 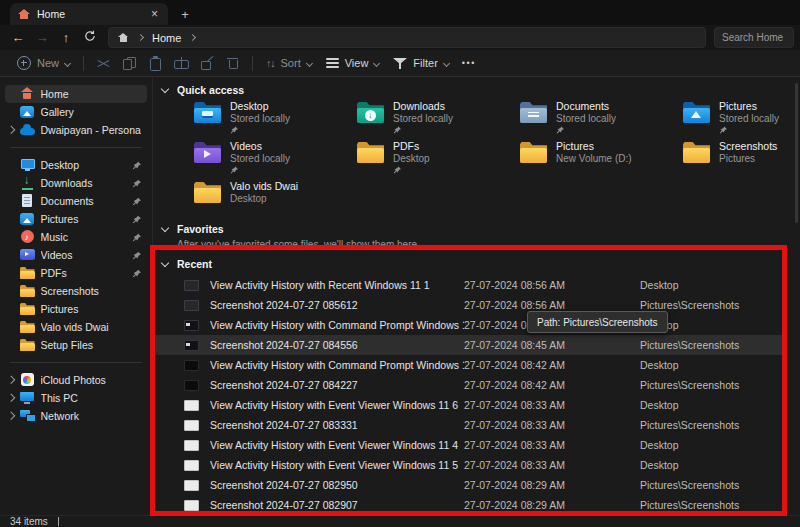 What do you see at coordinates (742, 120) in the screenshot?
I see `quick-access-tile: Pictures Stored locally` at bounding box center [742, 120].